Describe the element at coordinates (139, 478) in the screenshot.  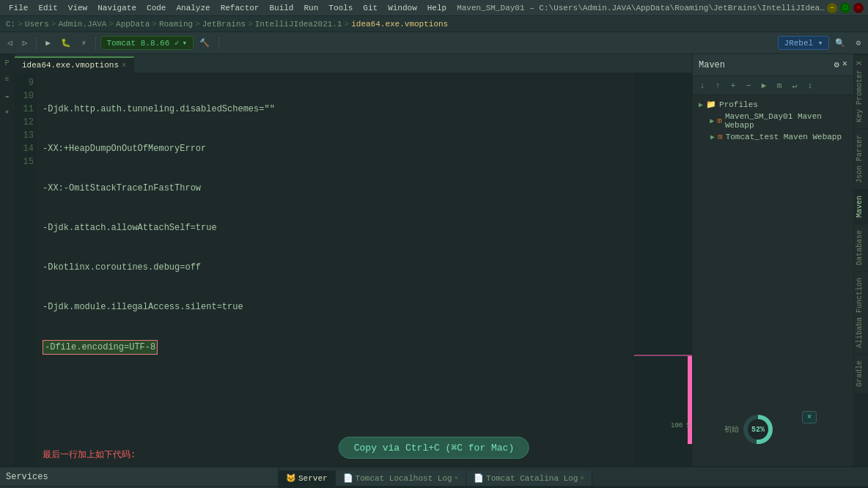
I see `services-panel: Services ↺ ≡ ⊟ 🔖 + Tomcat Server ▶ Runni…` at that location.